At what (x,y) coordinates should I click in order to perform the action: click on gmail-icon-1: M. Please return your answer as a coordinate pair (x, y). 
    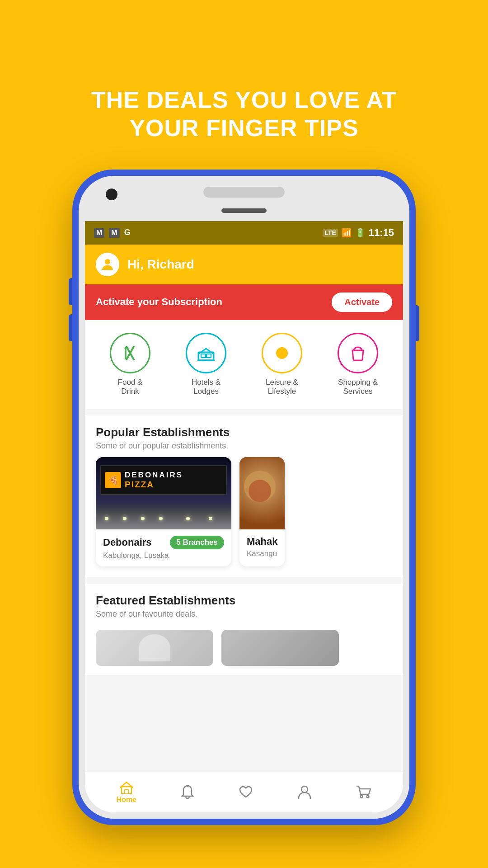
    Looking at the image, I should click on (99, 233).